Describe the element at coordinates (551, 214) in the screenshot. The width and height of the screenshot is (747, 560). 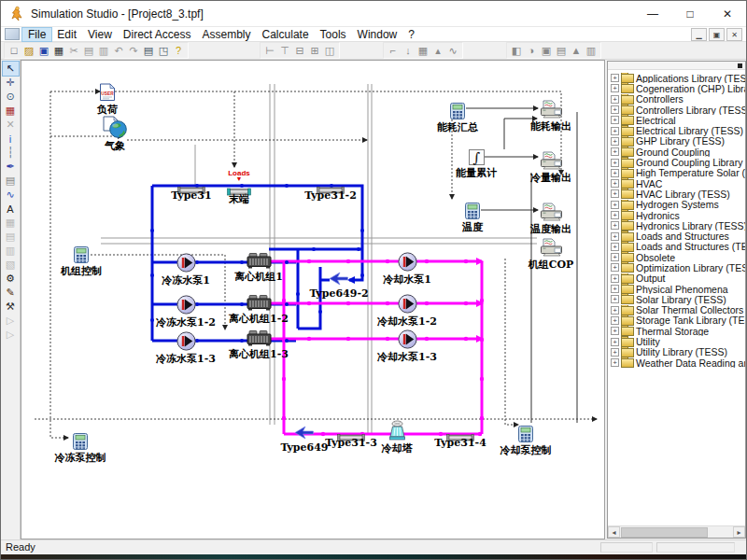
I see `temperature-output-plotter: 温度输出` at that location.